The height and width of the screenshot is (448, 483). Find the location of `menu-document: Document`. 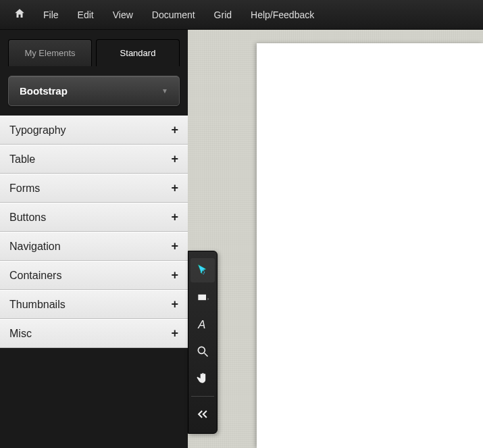

menu-document: Document is located at coordinates (174, 15).